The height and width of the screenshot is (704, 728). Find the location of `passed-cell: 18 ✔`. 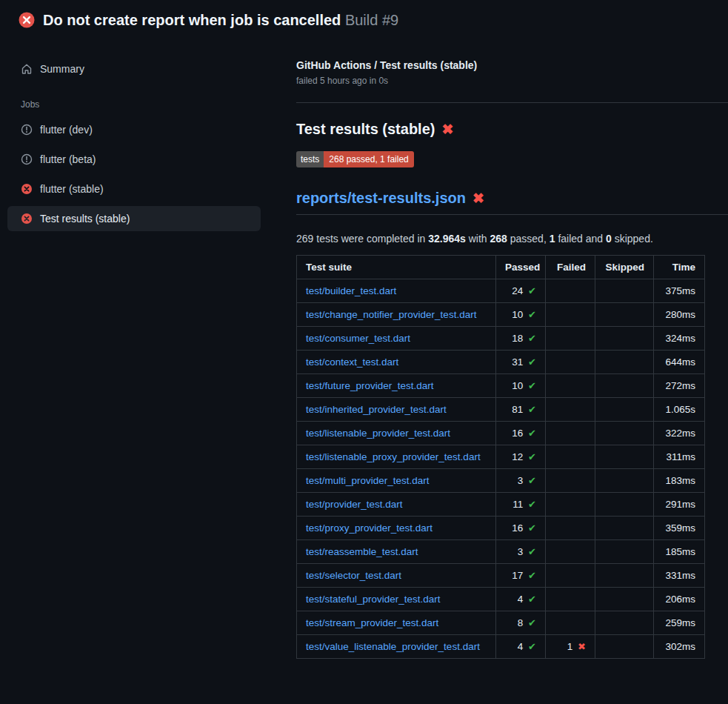

passed-cell: 18 ✔ is located at coordinates (521, 339).